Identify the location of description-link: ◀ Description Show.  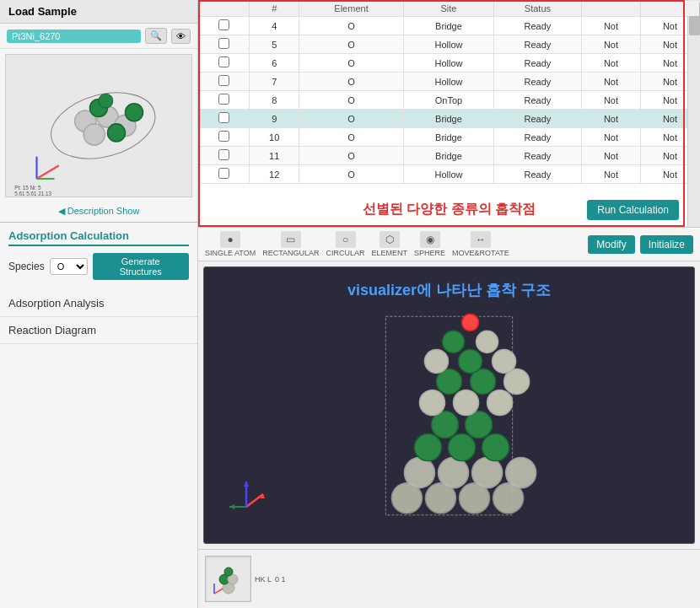
(99, 211).